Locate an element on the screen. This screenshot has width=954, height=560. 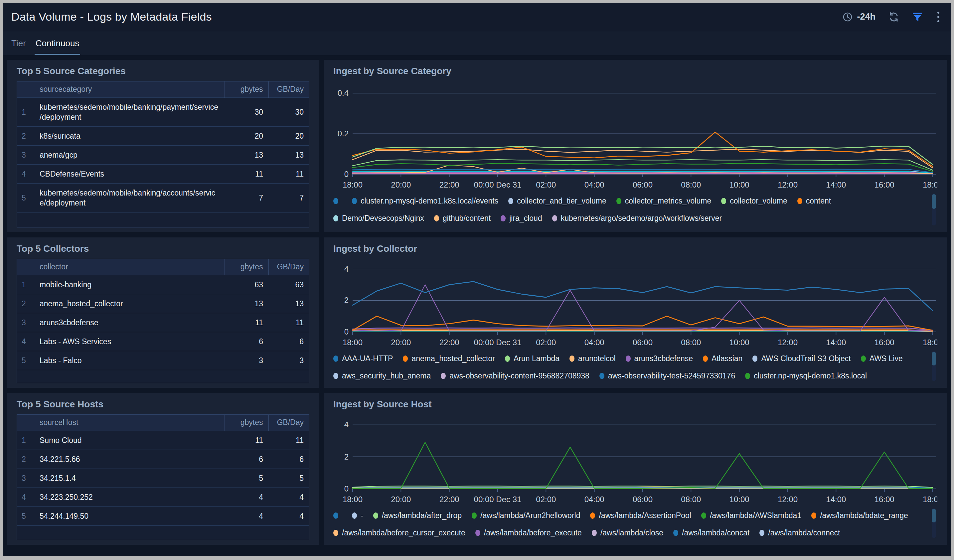
table-row: 4CBDefense/Events1111 is located at coordinates (163, 174).